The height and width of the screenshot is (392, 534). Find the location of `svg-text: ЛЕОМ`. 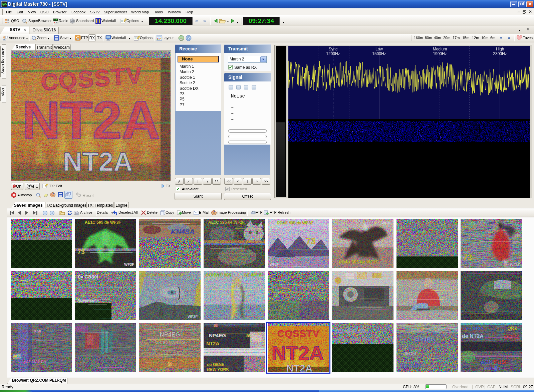

svg-text: ЛЕОМ is located at coordinates (410, 353).